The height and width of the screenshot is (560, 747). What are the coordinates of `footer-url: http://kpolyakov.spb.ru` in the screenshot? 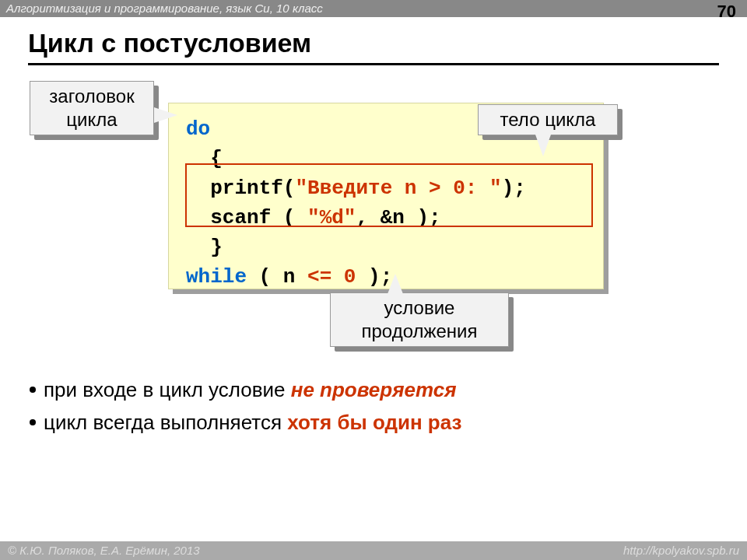 It's located at (682, 551).